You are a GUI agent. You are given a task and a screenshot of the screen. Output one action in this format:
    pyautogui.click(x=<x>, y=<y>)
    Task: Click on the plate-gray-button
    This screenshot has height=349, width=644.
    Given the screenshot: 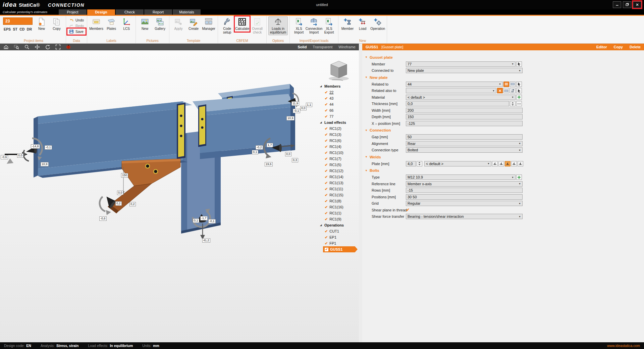 What is the action you would take?
    pyautogui.click(x=506, y=91)
    